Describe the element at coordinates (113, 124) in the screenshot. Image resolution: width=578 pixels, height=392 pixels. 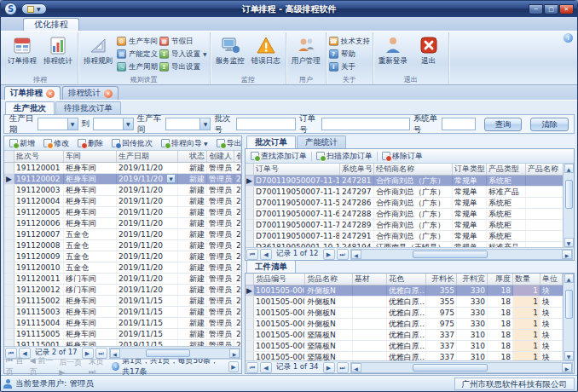
I see `date-to-picker: ▼` at that location.